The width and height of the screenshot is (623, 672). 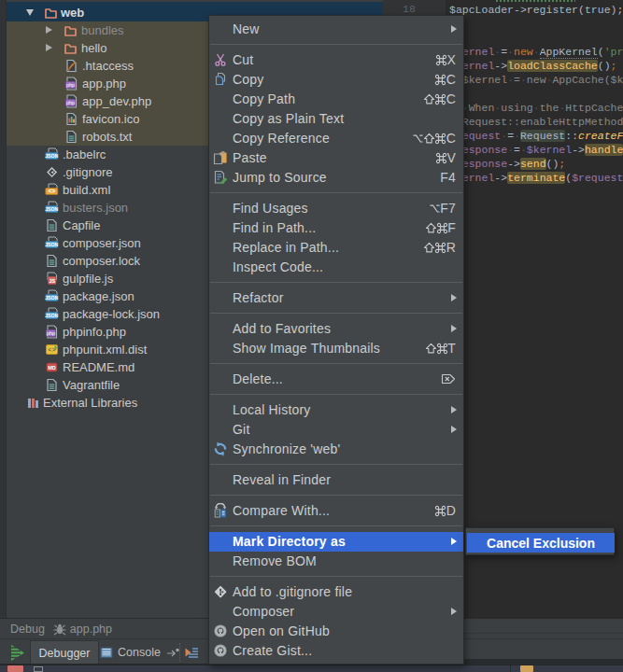 I want to click on svg-text: MD, so click(x=52, y=367).